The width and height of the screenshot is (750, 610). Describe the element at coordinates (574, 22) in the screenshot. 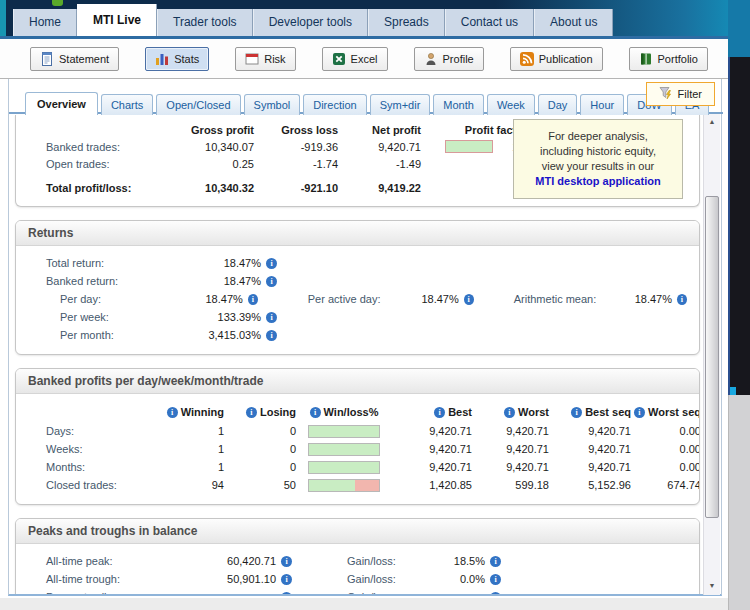

I see `nav-tab-about-us: About us` at that location.